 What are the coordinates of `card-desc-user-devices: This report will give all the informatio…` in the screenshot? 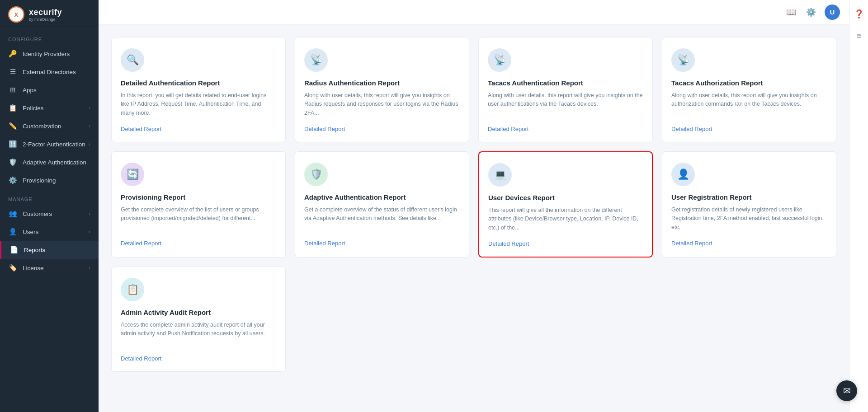 It's located at (566, 220).